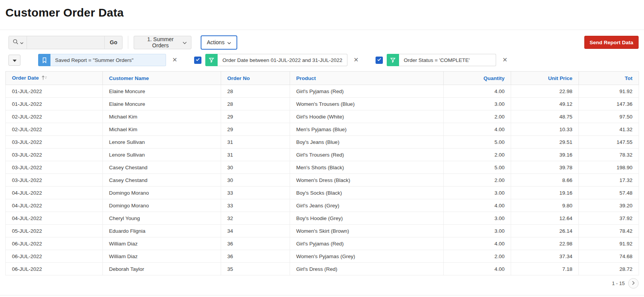  I want to click on page-title: Customer Order Data, so click(322, 15).